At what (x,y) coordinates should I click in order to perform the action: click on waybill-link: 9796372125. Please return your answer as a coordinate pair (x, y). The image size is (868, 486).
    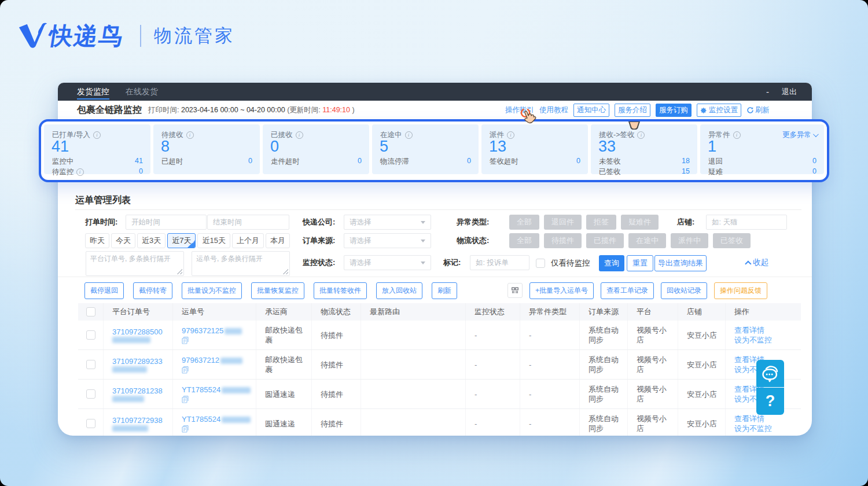
    Looking at the image, I should click on (203, 331).